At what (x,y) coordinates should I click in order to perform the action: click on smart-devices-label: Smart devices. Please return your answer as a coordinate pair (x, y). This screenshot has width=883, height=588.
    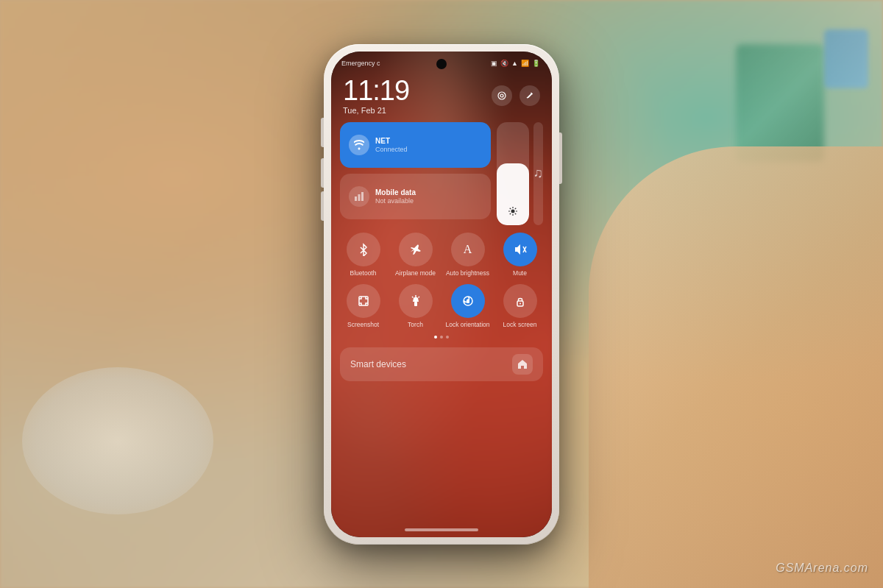
    Looking at the image, I should click on (378, 364).